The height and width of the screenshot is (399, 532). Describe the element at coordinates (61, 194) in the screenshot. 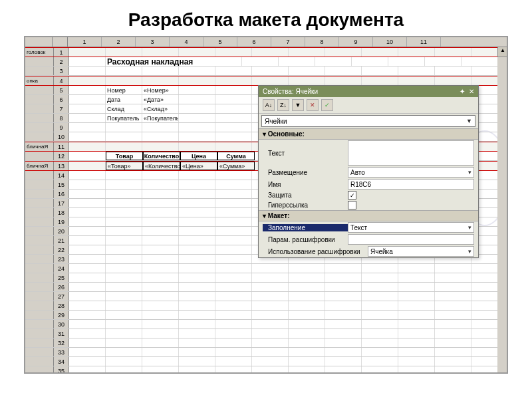

I see `row-number: 16` at that location.